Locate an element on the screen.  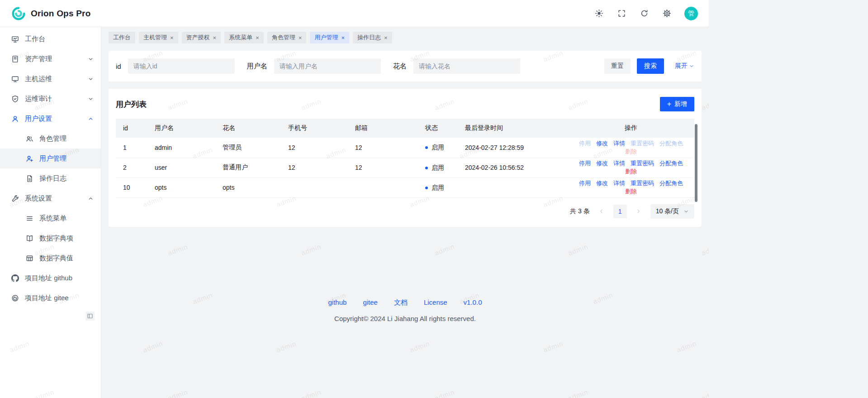
next-page-icon is located at coordinates (639, 211).